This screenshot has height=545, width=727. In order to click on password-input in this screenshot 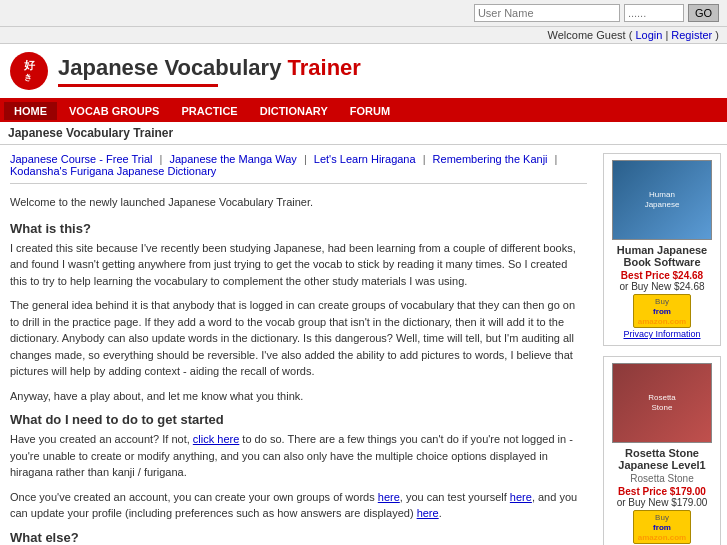, I will do `click(654, 13)`.